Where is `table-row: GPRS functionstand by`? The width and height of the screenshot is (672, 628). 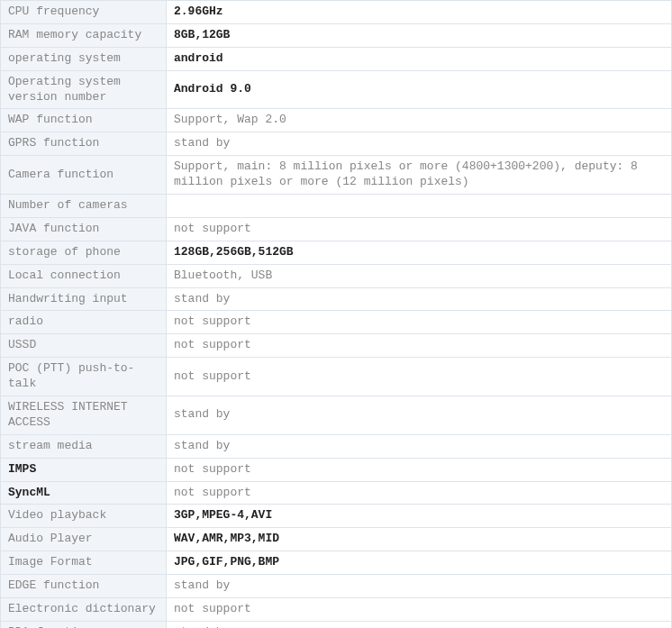
table-row: GPRS functionstand by is located at coordinates (337, 144).